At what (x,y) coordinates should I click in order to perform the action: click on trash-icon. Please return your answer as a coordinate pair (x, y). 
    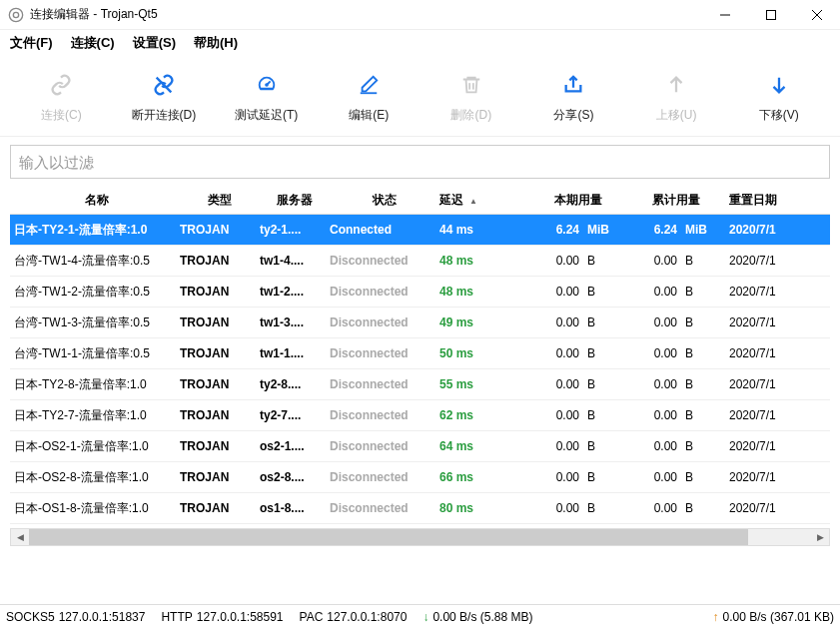
    Looking at the image, I should click on (471, 86).